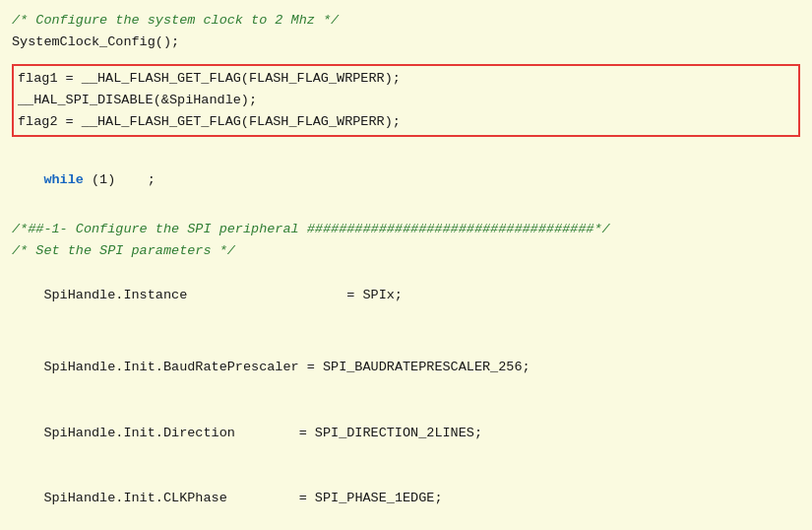 Image resolution: width=812 pixels, height=530 pixels. I want to click on while-line: while (1) ;, so click(406, 179).